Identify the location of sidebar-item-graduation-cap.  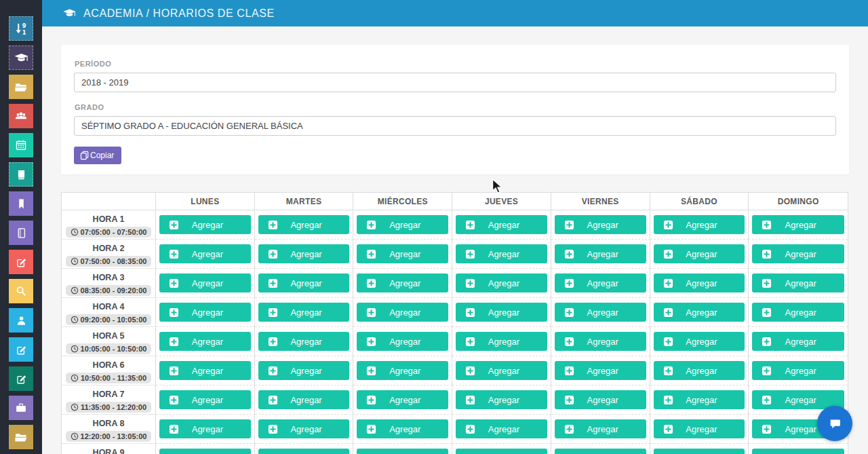
(21, 58).